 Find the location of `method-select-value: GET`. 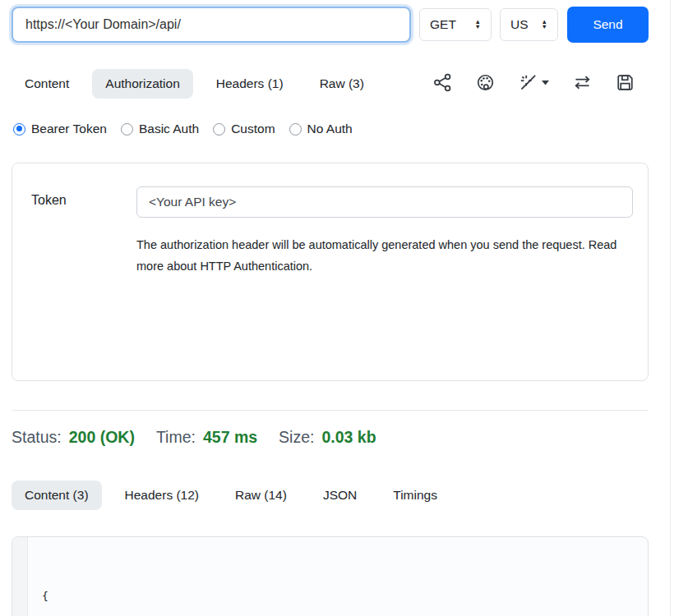

method-select-value: GET is located at coordinates (443, 25).